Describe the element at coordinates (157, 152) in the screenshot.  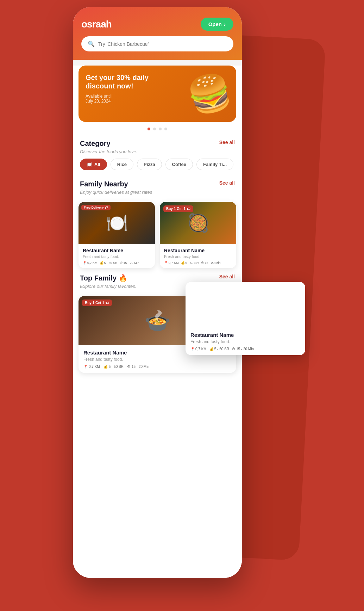
I see `category-subtitle: Discover the foods you love.` at that location.